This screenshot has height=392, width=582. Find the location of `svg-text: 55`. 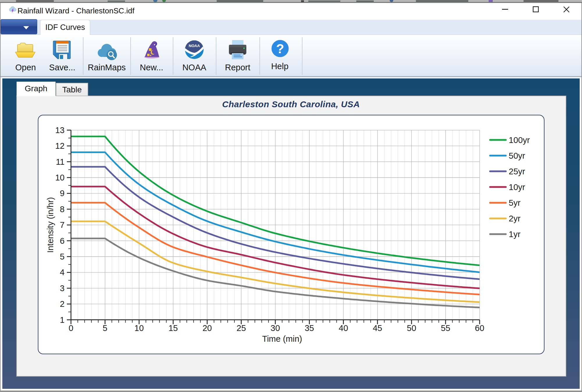

svg-text: 55 is located at coordinates (446, 328).